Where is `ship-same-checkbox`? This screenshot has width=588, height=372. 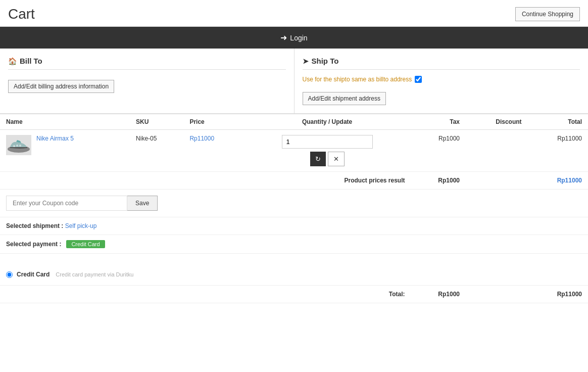
ship-same-checkbox is located at coordinates (418, 79).